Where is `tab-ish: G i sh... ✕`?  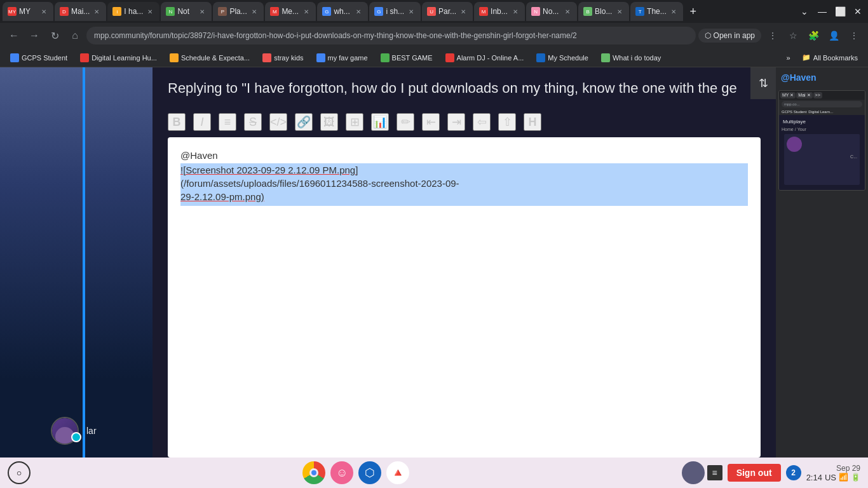 tab-ish: G i sh... ✕ is located at coordinates (395, 11).